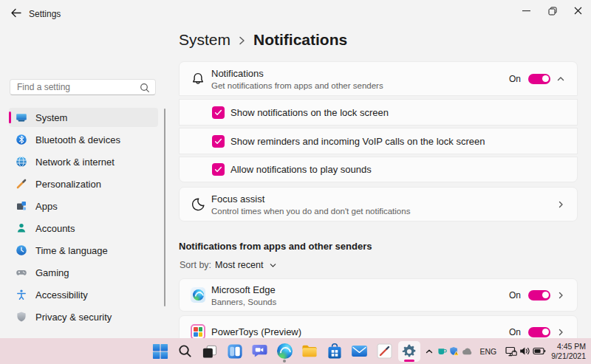  What do you see at coordinates (467, 351) in the screenshot?
I see `tray-onedrive` at bounding box center [467, 351].